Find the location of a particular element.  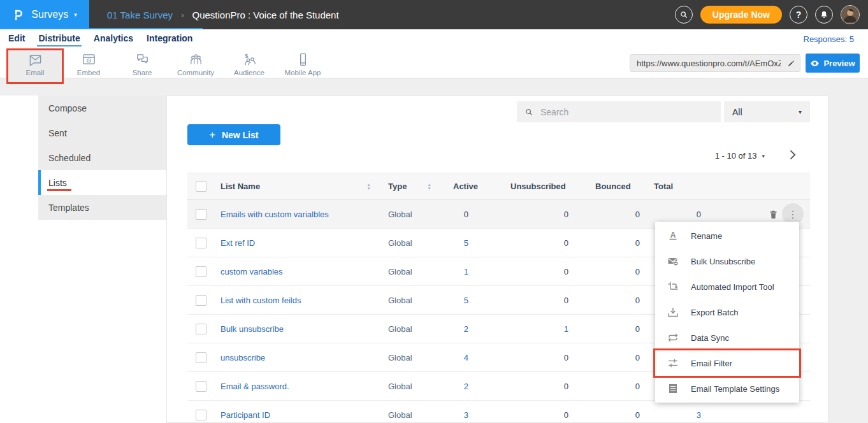

context-menu-item-icon is located at coordinates (673, 261).